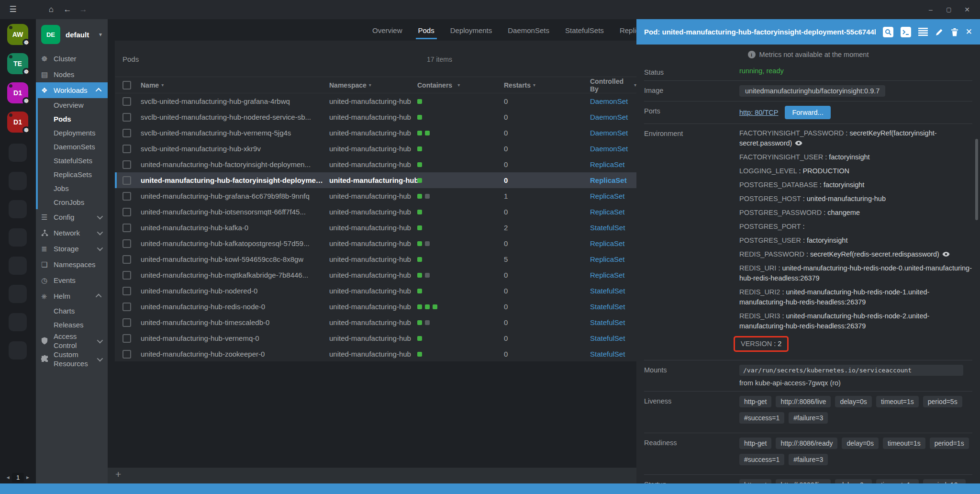  I want to click on menu-icon: ☰, so click(13, 10).